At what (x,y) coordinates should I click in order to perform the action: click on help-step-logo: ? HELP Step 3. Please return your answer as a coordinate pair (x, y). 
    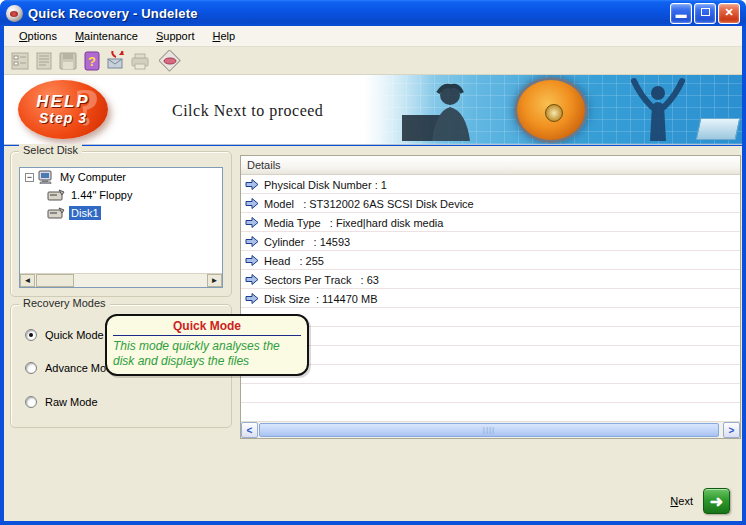
    Looking at the image, I should click on (63, 110).